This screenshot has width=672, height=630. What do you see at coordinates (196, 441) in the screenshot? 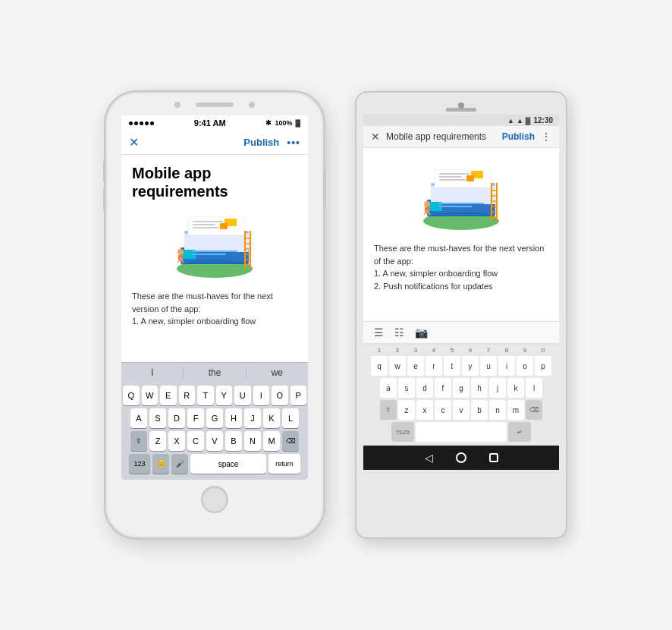
I see `key-c: C` at bounding box center [196, 441].